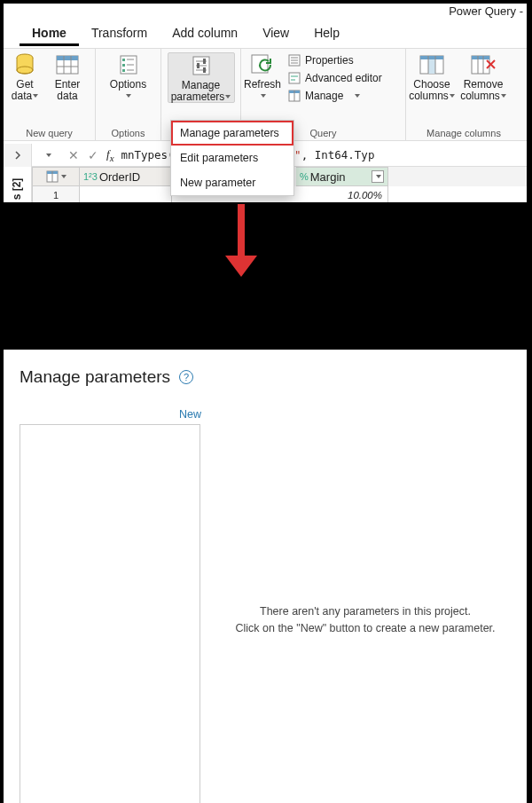  What do you see at coordinates (294, 60) in the screenshot?
I see `properties-icon` at bounding box center [294, 60].